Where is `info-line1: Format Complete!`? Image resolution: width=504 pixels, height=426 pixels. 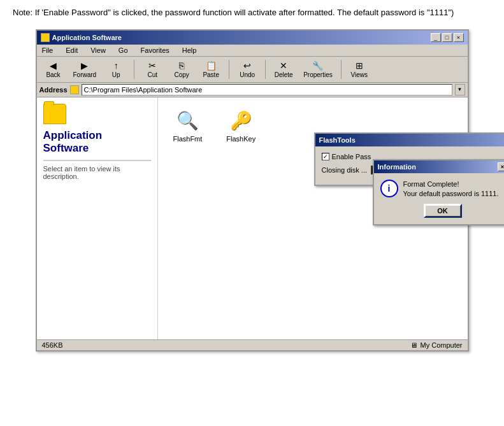 info-line1: Format Complete! is located at coordinates (451, 185).